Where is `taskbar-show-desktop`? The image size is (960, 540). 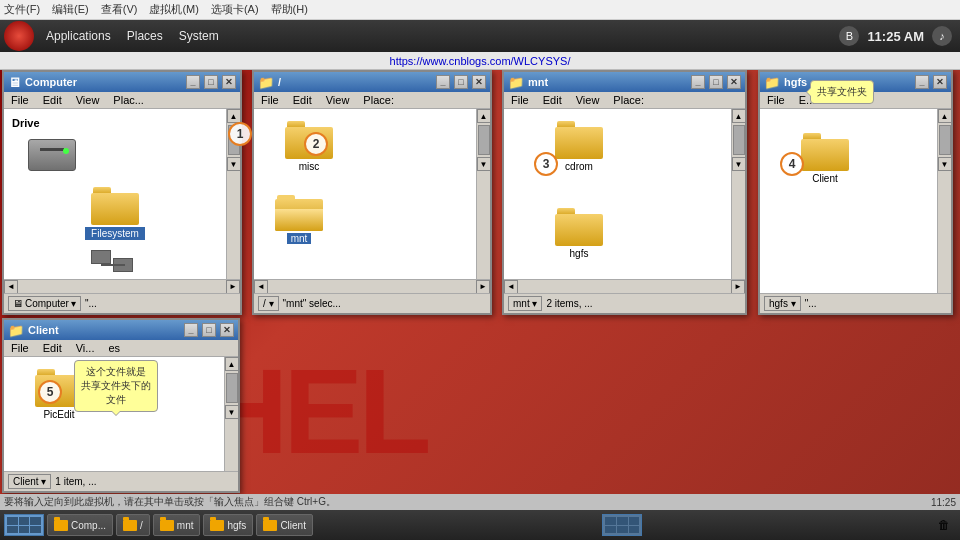 taskbar-show-desktop is located at coordinates (24, 525).